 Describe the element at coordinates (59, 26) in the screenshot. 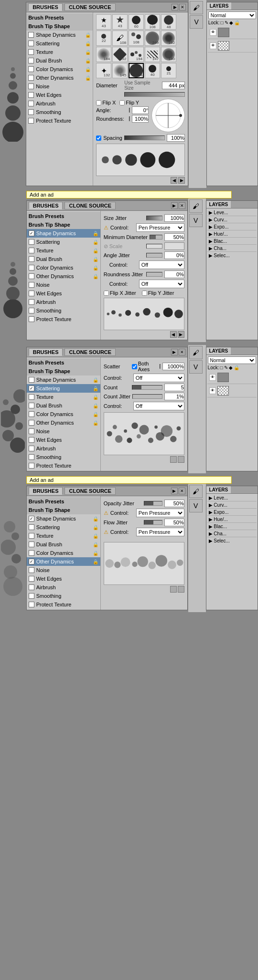

I see `sidebar-brush-tip-shape-1: Brush Tip Shape` at that location.